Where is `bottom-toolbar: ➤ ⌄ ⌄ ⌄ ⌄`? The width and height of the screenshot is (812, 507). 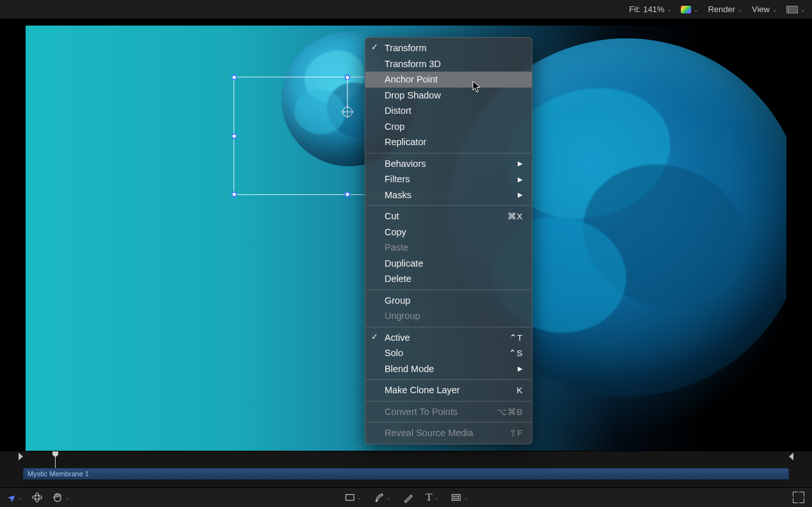
bottom-toolbar: ➤ ⌄ ⌄ ⌄ ⌄ is located at coordinates (406, 497).